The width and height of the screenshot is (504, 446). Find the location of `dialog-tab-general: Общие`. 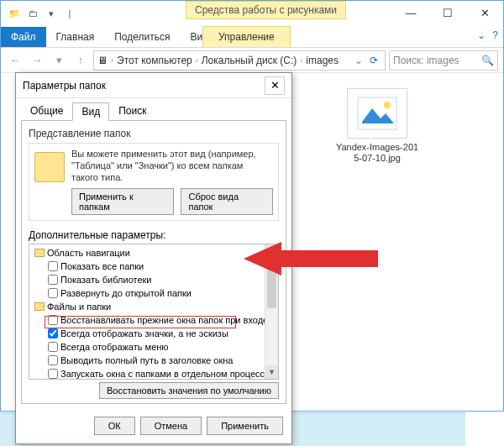

dialog-tab-general: Общие is located at coordinates (47, 111).